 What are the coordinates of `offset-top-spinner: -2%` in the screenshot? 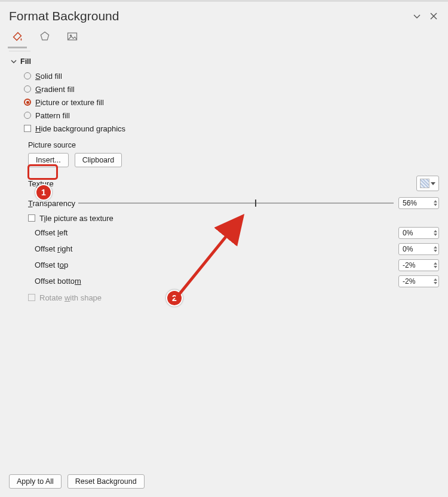 It's located at (419, 265).